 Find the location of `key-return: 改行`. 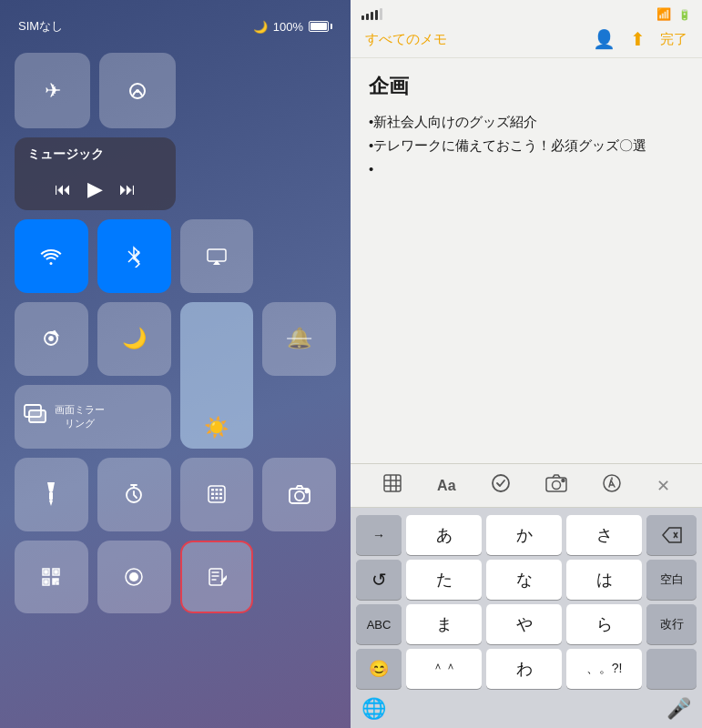

key-return: 改行 is located at coordinates (672, 624).